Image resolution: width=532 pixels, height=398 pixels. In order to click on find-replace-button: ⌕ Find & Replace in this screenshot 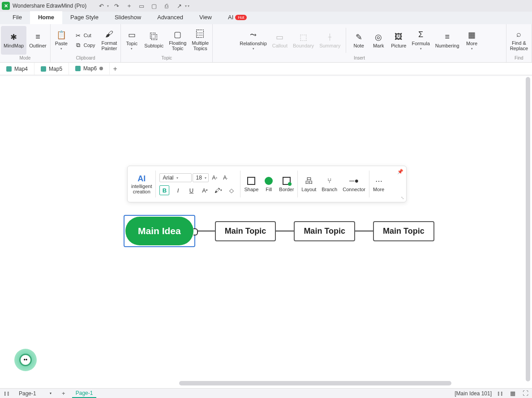, I will do `click(519, 40)`.